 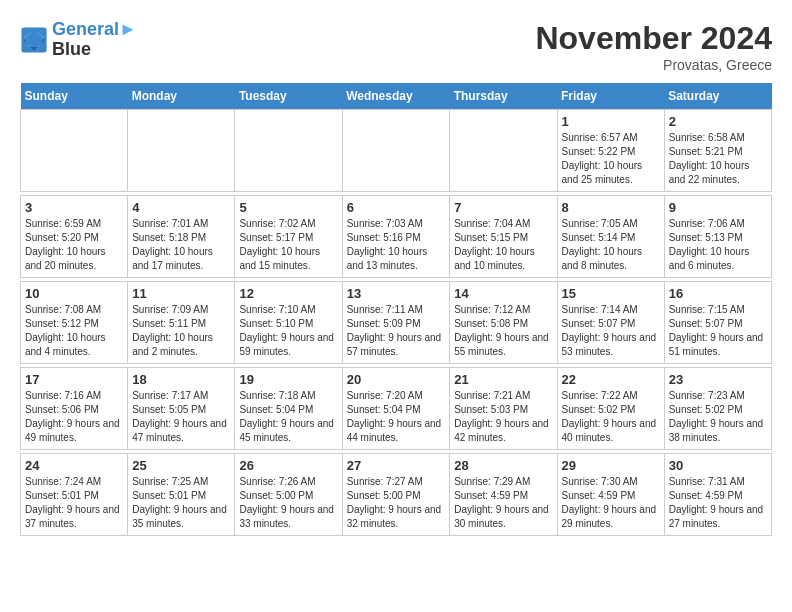 I want to click on day-cell: 14Sunrise: 7:12 AM Sunset: 5:08 PM Dayli…, so click(x=504, y=323).